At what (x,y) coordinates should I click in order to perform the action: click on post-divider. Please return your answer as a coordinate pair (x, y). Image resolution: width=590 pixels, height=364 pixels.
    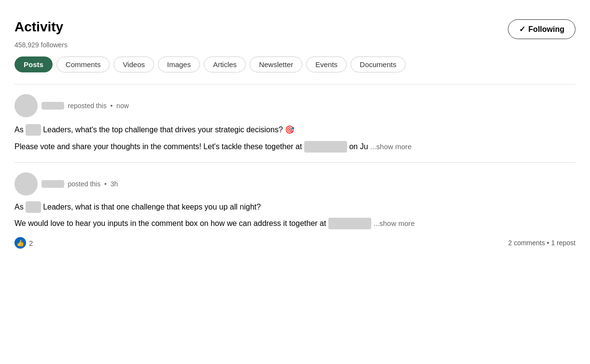
    Looking at the image, I should click on (295, 162).